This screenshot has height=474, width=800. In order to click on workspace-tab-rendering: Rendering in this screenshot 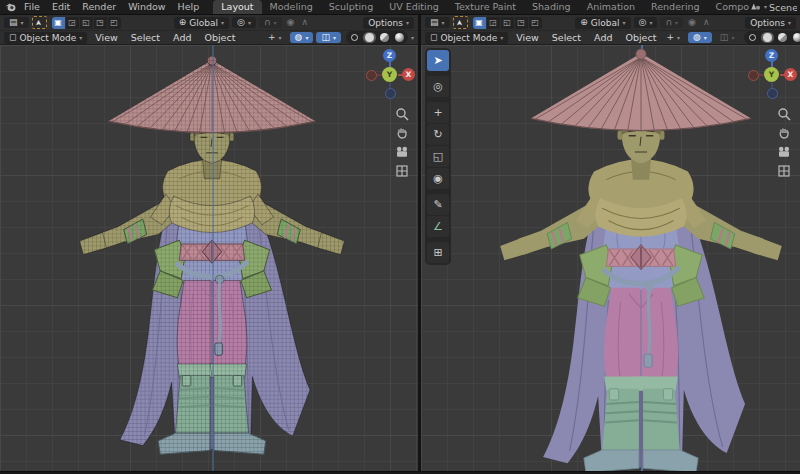, I will do `click(676, 7)`.